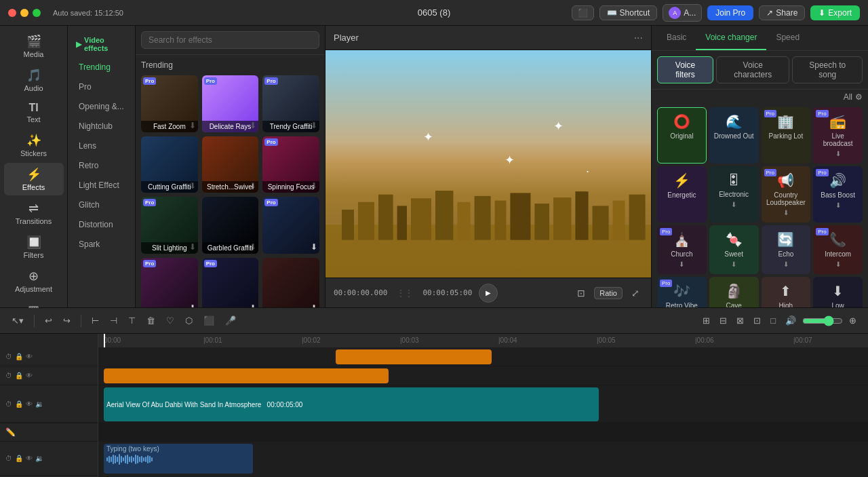 This screenshot has width=868, height=477. What do you see at coordinates (838, 265) in the screenshot?
I see `voice-dl-icon-intercom: ⬇` at bounding box center [838, 265].